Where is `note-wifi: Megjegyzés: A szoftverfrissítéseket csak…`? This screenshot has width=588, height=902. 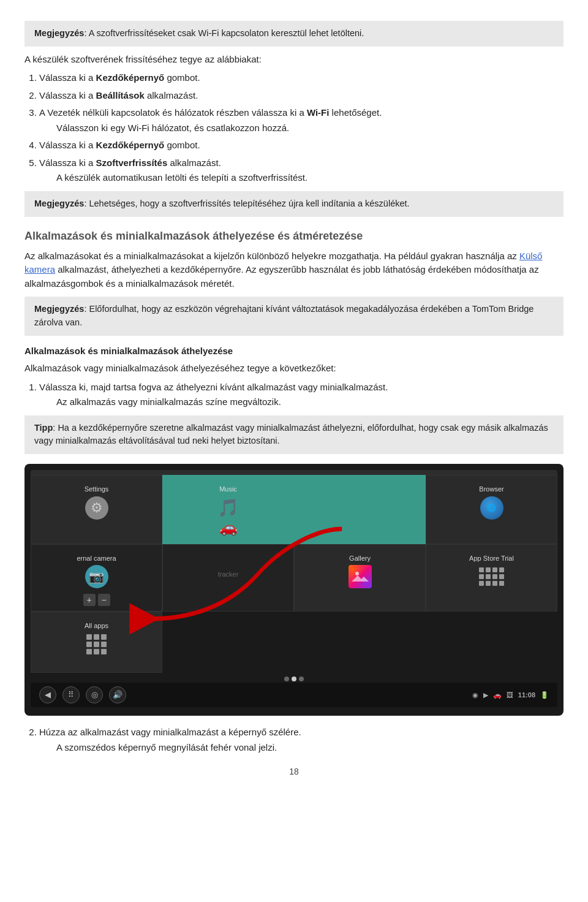
note-wifi: Megjegyzés: A szoftverfrissítéseket csak… is located at coordinates (294, 34).